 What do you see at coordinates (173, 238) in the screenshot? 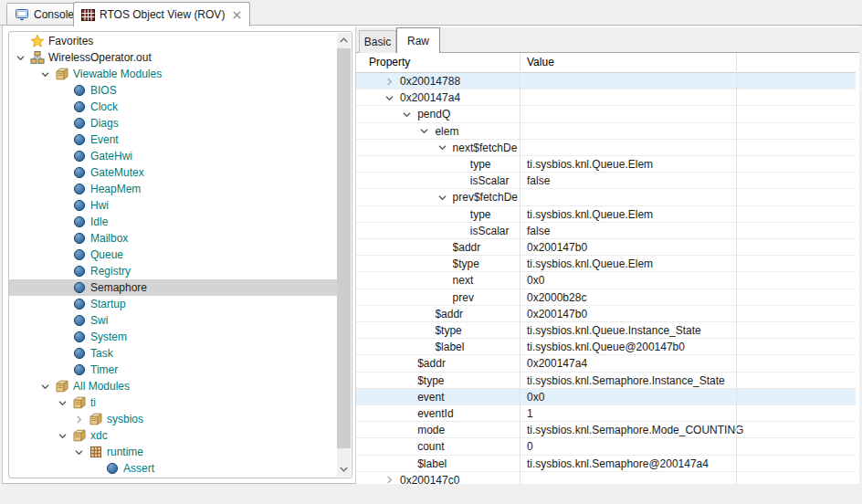
I see `tree-item-mailbox: Mailbox` at bounding box center [173, 238].